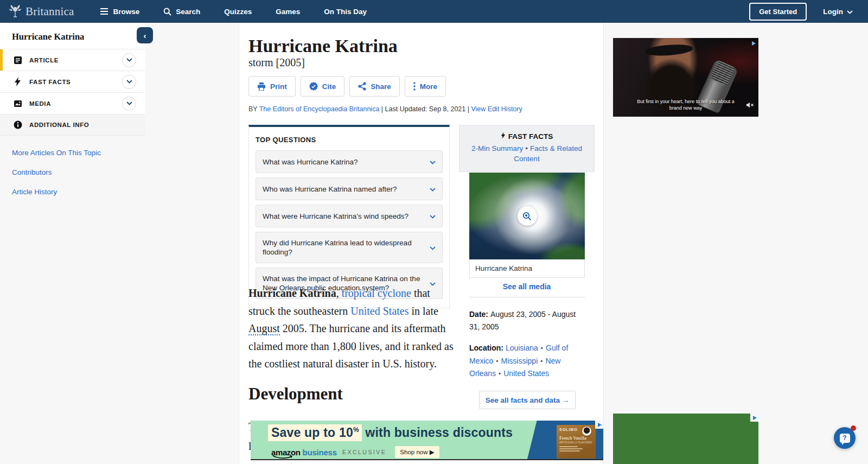  What do you see at coordinates (437, 433) in the screenshot?
I see `headline-rest: with business discounts` at bounding box center [437, 433].